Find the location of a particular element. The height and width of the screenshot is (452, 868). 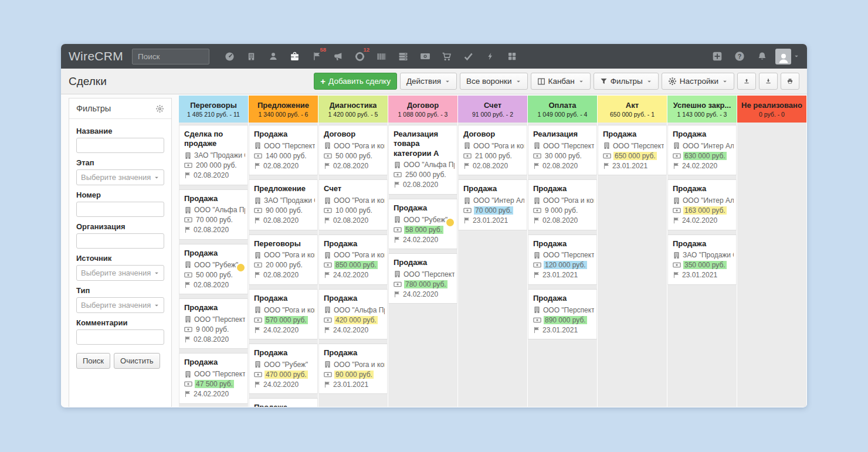

filters-menu-button: Фильтры is located at coordinates (626, 81).